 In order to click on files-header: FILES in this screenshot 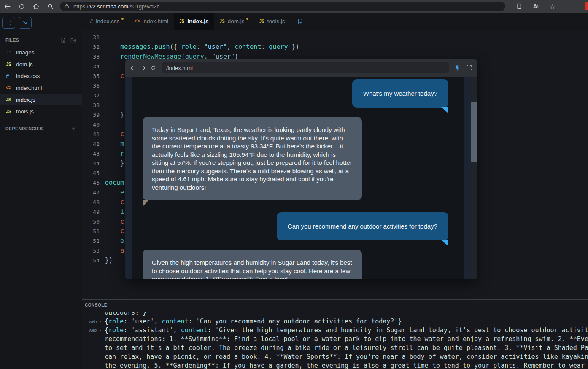, I will do `click(41, 40)`.